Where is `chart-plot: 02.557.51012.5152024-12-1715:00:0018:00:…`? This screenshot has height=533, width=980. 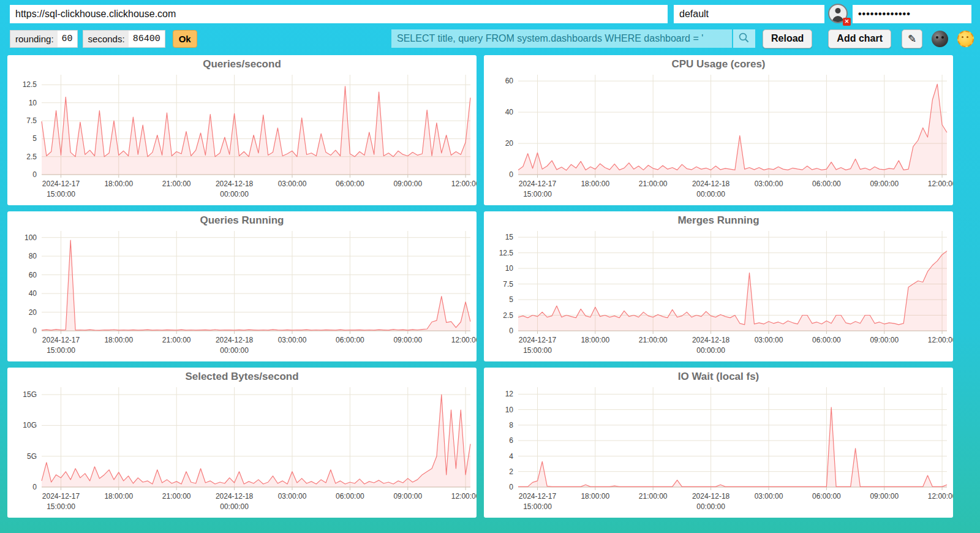 chart-plot: 02.557.51012.5152024-12-1715:00:0018:00:… is located at coordinates (718, 287).